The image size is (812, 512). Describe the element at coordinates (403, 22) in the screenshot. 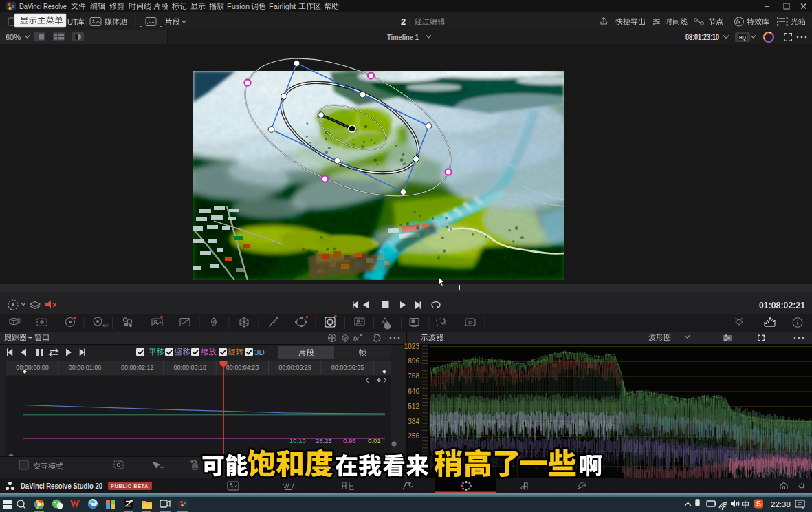

I see `svg-text: 2` at that location.